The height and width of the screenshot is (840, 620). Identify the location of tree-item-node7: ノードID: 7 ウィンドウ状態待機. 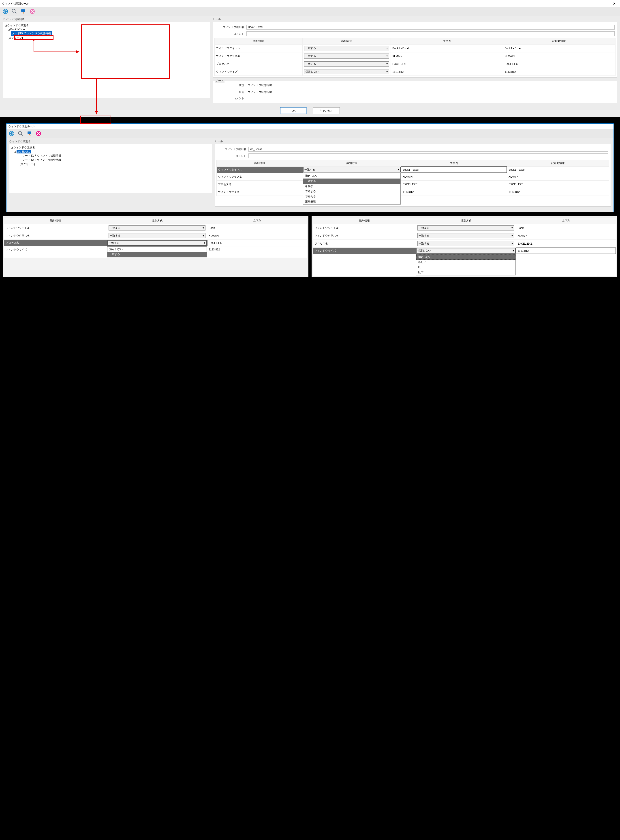
(111, 156).